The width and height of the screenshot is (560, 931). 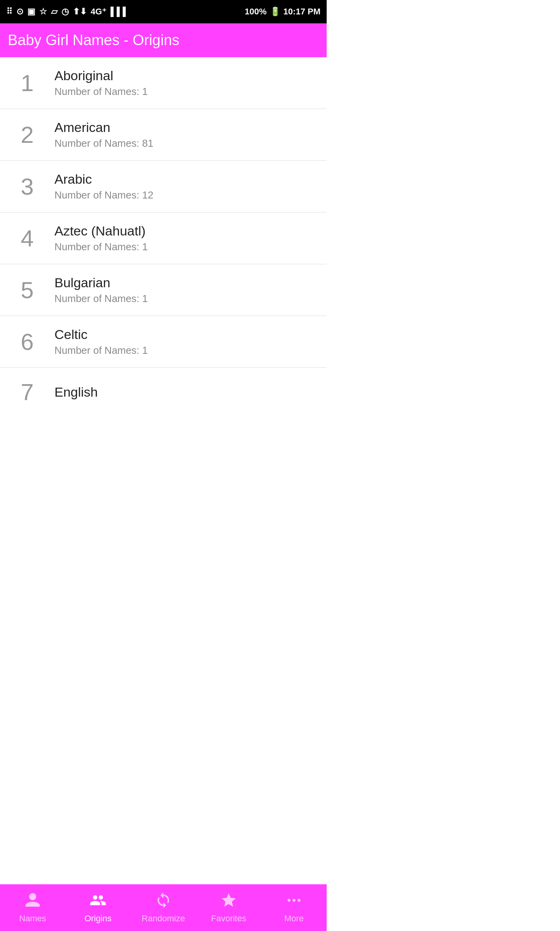 What do you see at coordinates (294, 901) in the screenshot?
I see `more-icon` at bounding box center [294, 901].